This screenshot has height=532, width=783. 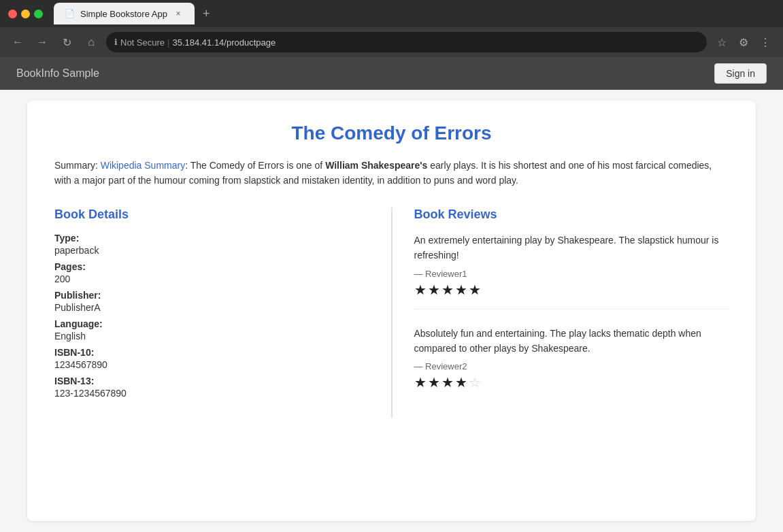 What do you see at coordinates (38, 14) in the screenshot?
I see `maximize-button` at bounding box center [38, 14].